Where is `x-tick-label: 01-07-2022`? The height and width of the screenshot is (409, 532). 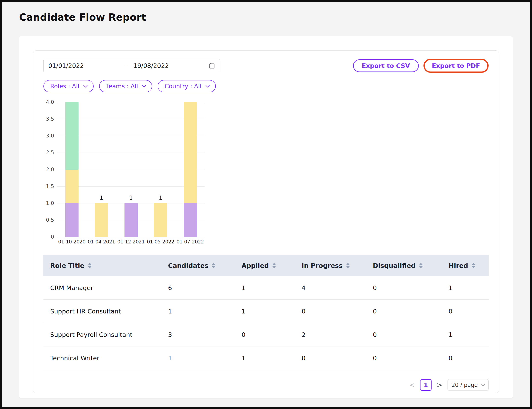
x-tick-label: 01-07-2022 is located at coordinates (190, 242).